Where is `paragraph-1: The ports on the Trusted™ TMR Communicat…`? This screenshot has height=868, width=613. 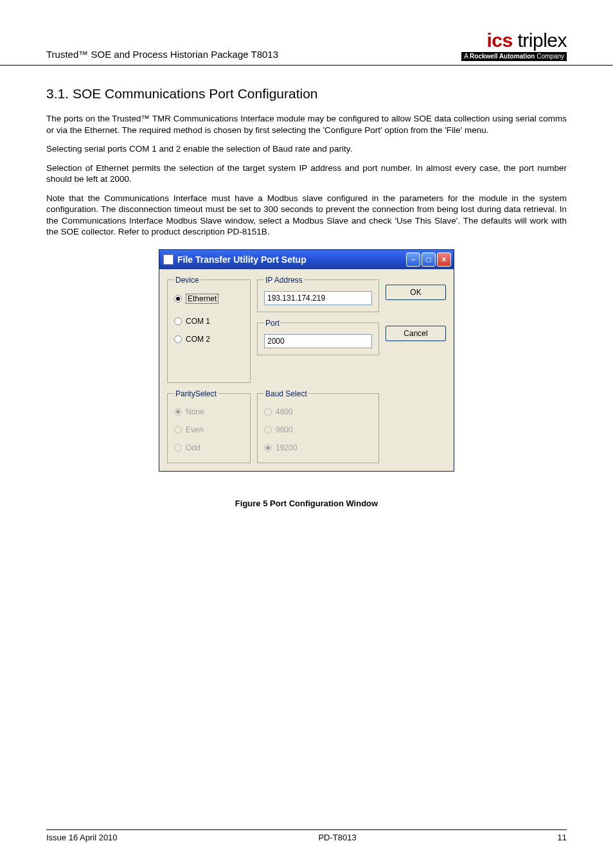
paragraph-1: The ports on the Trusted™ TMR Communicat… is located at coordinates (306, 125).